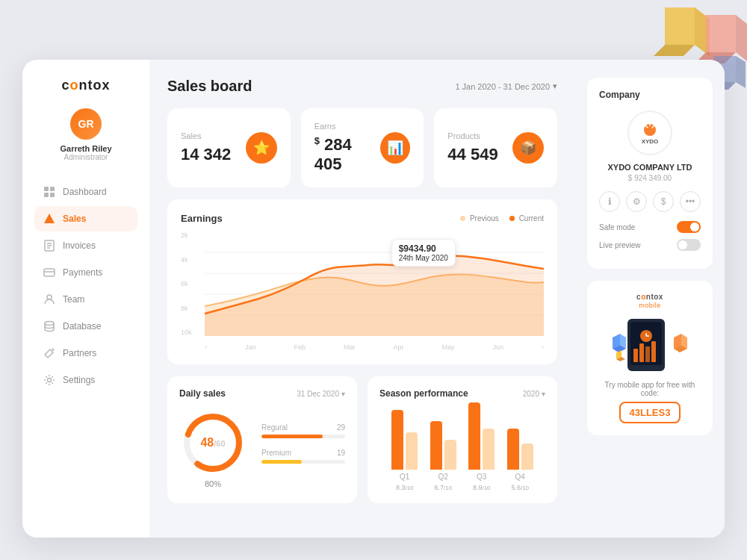 This screenshot has height=560, width=747. I want to click on bar-item-premium: Premium 19, so click(303, 456).